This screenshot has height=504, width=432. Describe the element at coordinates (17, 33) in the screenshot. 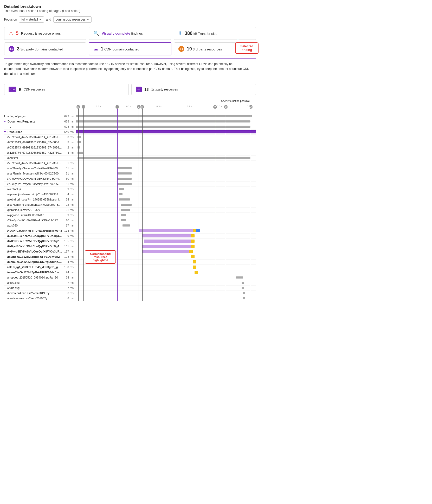

I see `error-count: 5` at that location.